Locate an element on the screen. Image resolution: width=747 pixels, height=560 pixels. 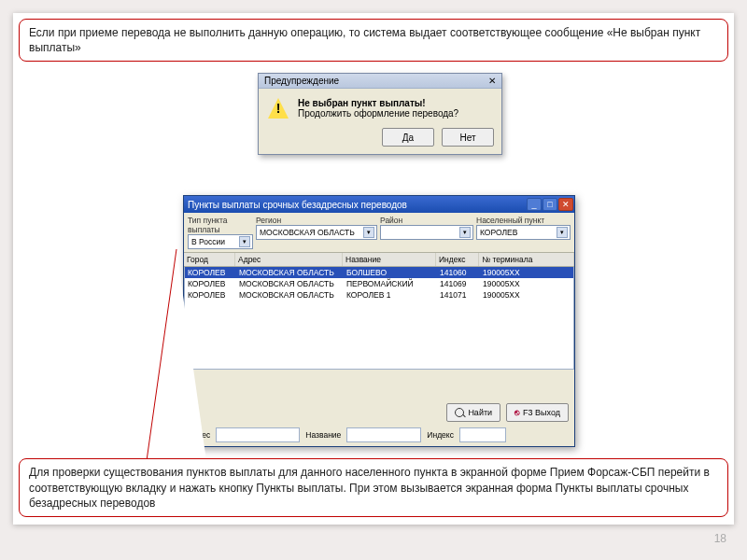
find-button-label: Найти is located at coordinates (480, 413).